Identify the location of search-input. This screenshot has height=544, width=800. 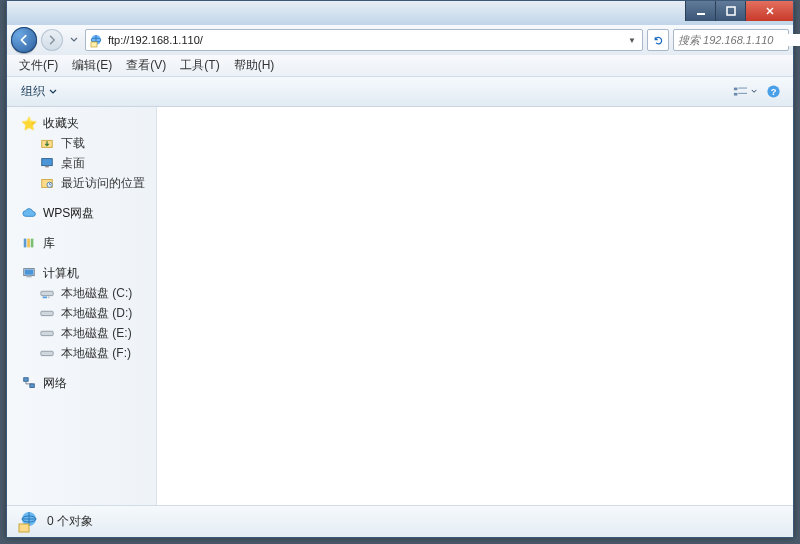
(739, 40).